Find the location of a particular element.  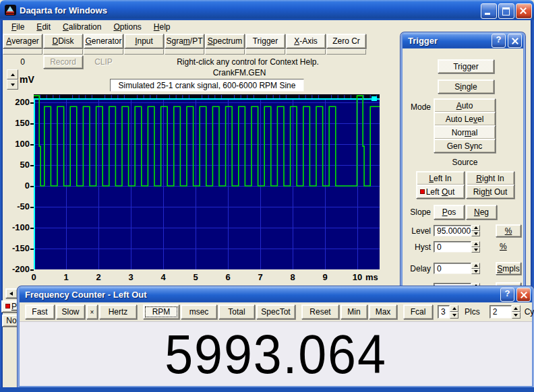

close-button is located at coordinates (524, 11).